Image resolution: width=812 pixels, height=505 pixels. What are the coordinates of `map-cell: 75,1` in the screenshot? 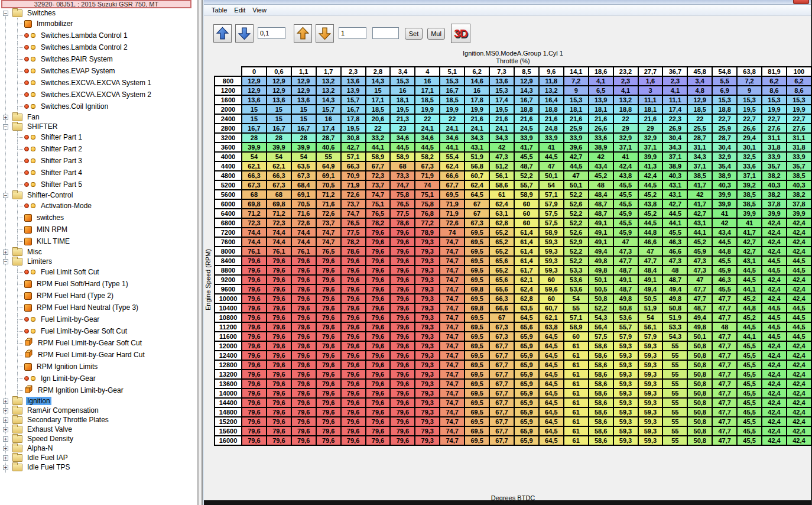 It's located at (427, 195).